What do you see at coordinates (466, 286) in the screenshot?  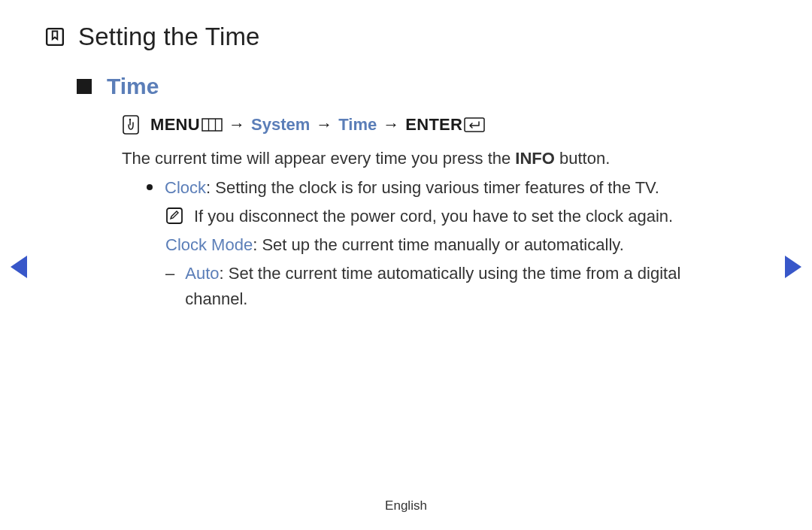 I see `auto-row: – Auto: Set the current time automatical…` at bounding box center [466, 286].